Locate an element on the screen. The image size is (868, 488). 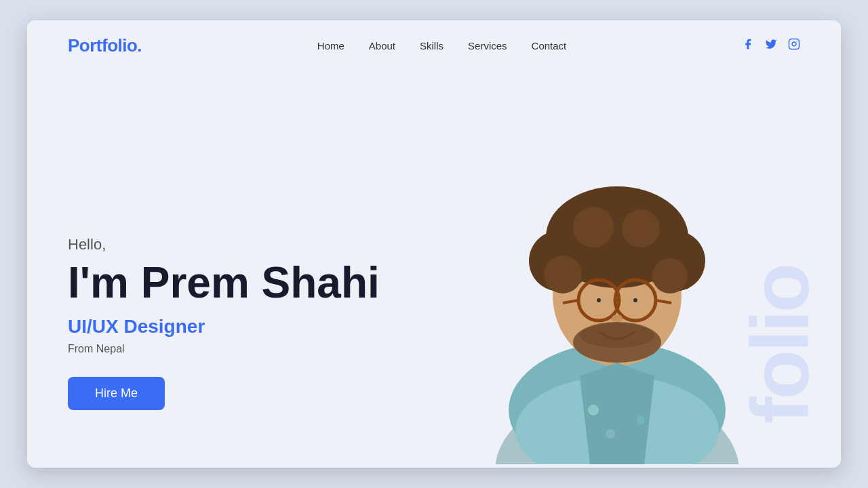
hire-me-button: Hire Me is located at coordinates (117, 393).